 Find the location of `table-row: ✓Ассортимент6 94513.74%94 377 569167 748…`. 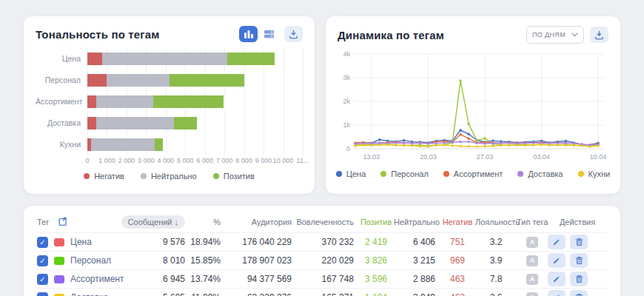

table-row: ✓Ассортимент6 94513.74%94 377 569167 748… is located at coordinates (322, 278).